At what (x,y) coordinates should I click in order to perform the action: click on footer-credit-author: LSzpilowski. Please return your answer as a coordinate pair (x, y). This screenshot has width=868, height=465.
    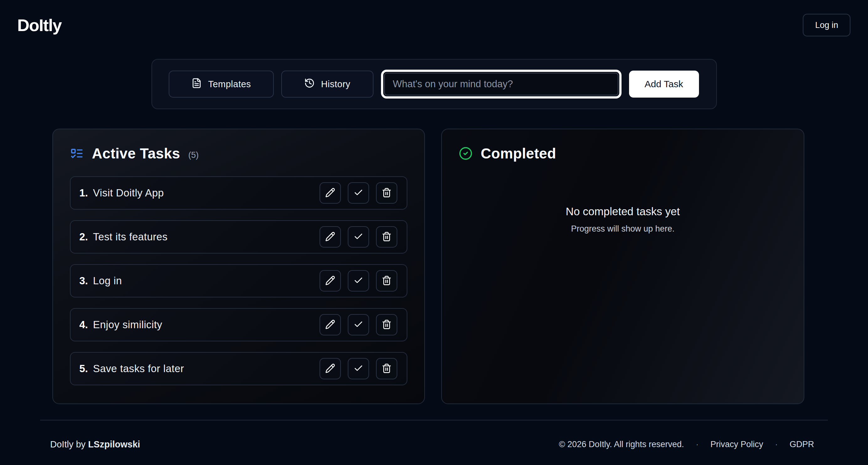
    Looking at the image, I should click on (114, 444).